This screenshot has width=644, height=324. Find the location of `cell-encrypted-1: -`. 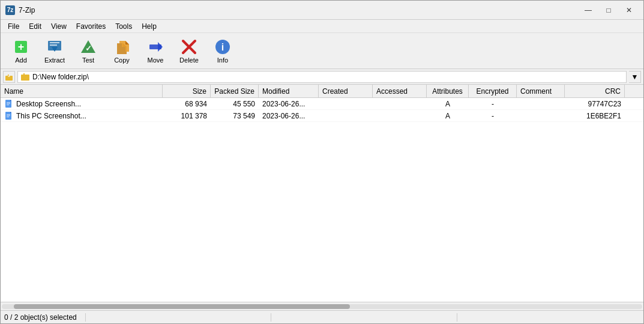

cell-encrypted-1: - is located at coordinates (493, 116).